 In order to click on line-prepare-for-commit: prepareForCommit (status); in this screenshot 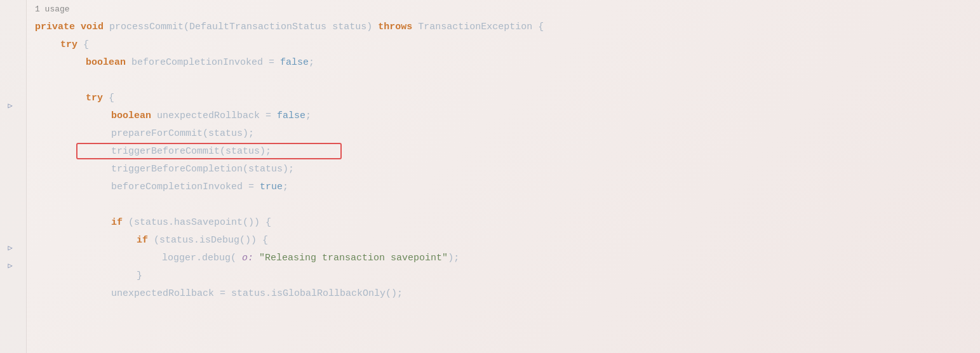, I will do `click(490, 133)`.